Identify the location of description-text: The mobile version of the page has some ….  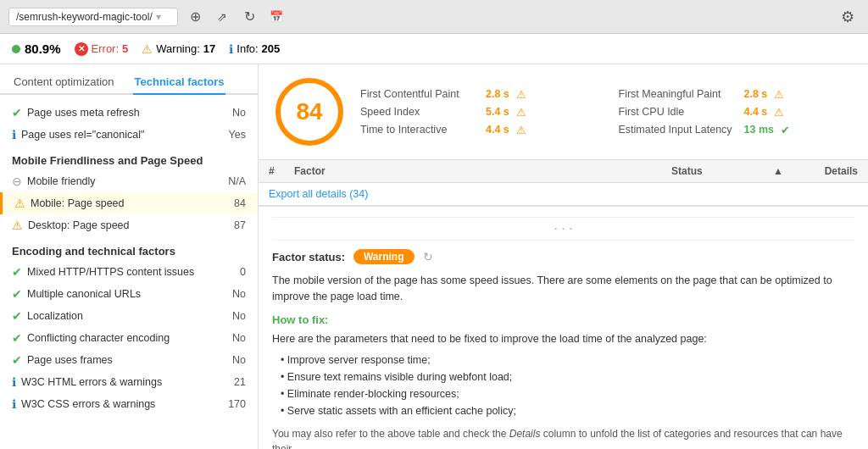
(563, 289).